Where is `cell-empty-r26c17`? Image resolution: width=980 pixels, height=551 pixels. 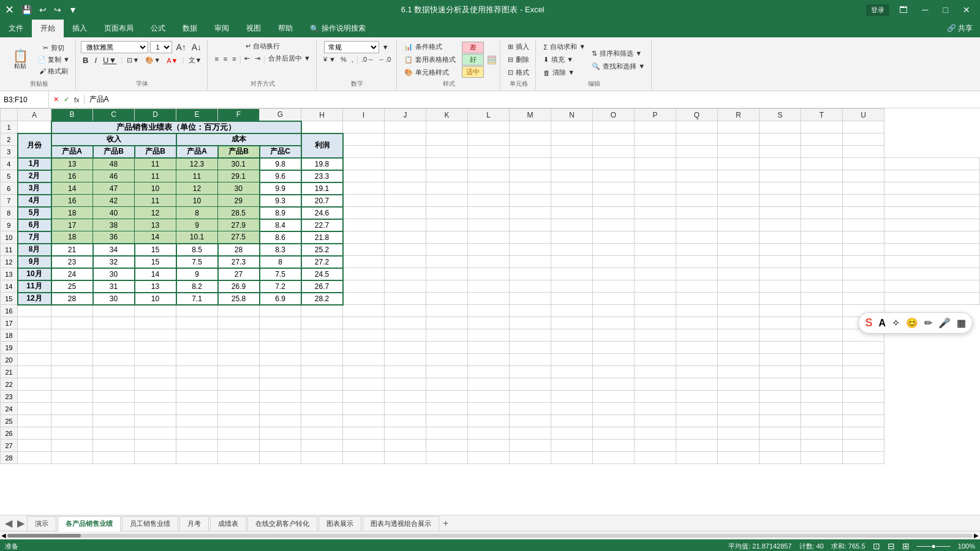 cell-empty-r26c17 is located at coordinates (739, 433).